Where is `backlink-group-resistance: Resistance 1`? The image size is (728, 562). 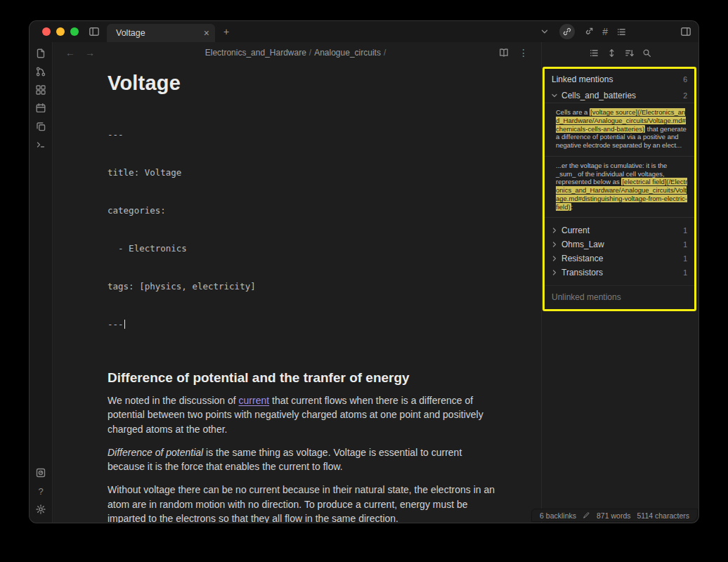 backlink-group-resistance: Resistance 1 is located at coordinates (620, 259).